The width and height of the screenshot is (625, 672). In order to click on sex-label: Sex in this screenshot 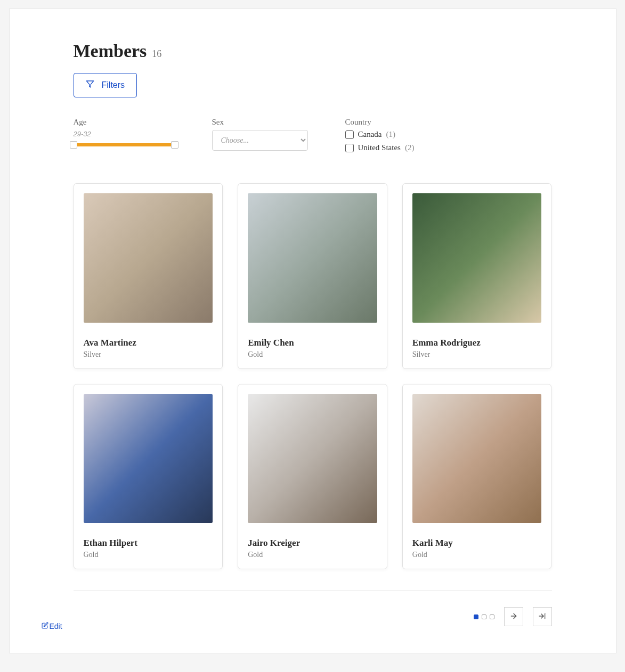, I will do `click(260, 122)`.